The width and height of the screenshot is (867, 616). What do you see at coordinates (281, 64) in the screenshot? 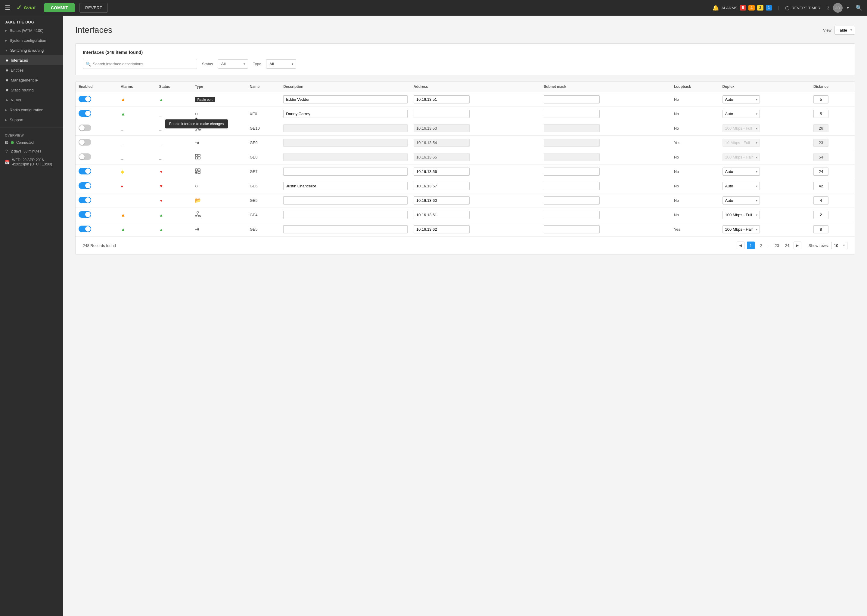
I see `type-filter-select: All` at bounding box center [281, 64].